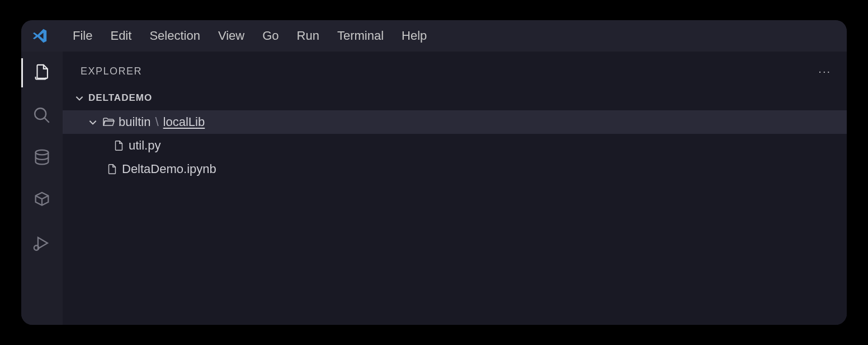 This screenshot has width=868, height=345. Describe the element at coordinates (42, 244) in the screenshot. I see `debug-icon` at that location.